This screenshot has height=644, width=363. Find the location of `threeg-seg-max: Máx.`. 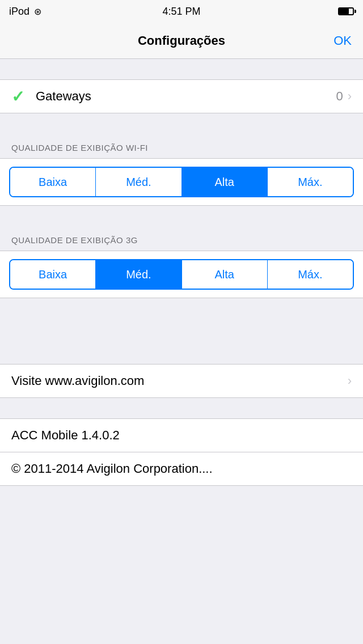

threeg-seg-max: Máx. is located at coordinates (310, 274).